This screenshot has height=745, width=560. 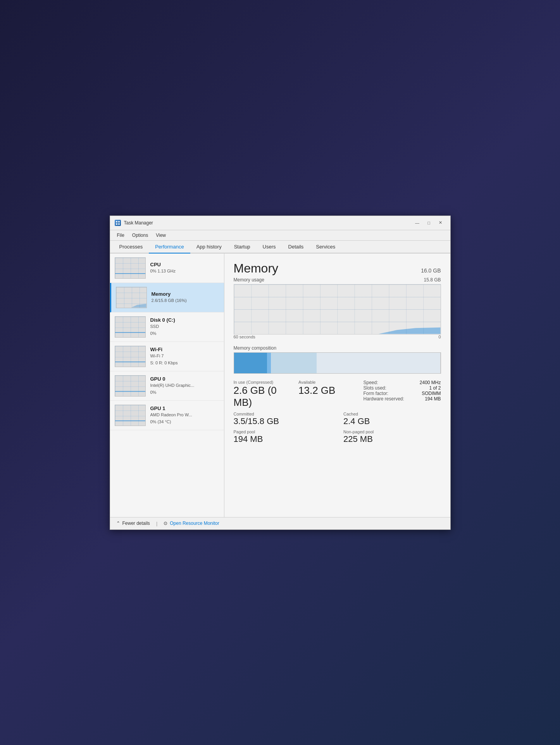 I want to click on bottom-bar: ⌃ Fewer details | ⊙ Open Resource Monito…, so click(x=280, y=523).